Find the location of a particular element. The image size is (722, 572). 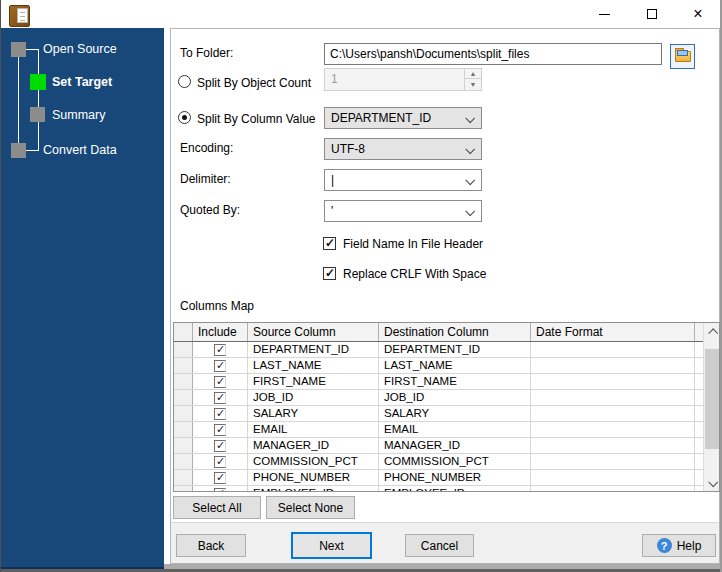

destination-column-cell: EMAIL is located at coordinates (455, 430).